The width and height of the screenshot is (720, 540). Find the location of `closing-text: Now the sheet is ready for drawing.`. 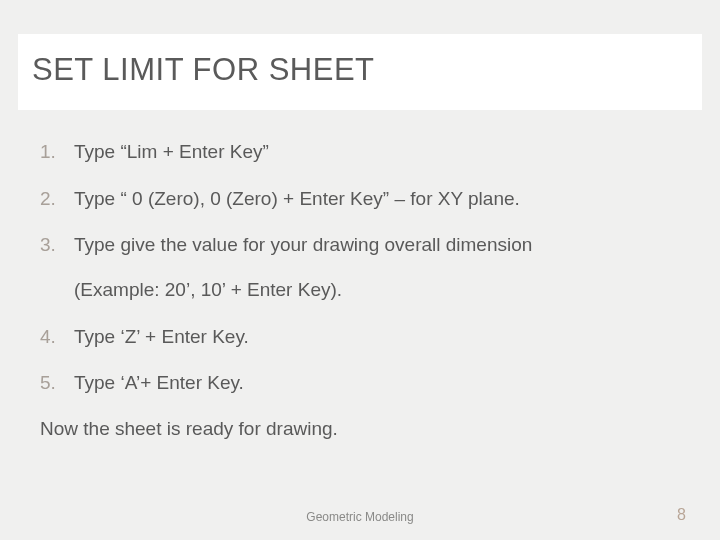

closing-text: Now the sheet is ready for drawing. is located at coordinates (360, 429).